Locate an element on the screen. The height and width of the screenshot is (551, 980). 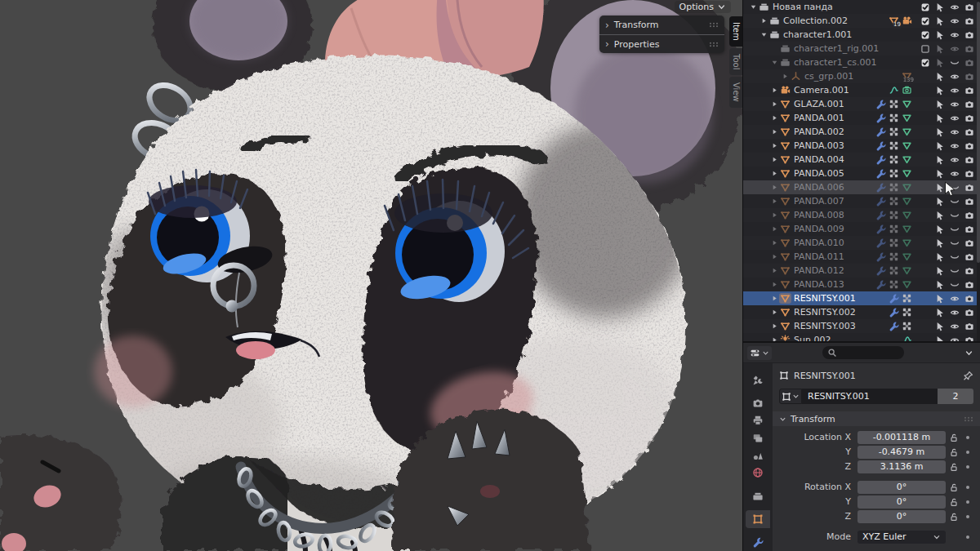
n-panel-section-properties: ›Properties is located at coordinates (662, 44).